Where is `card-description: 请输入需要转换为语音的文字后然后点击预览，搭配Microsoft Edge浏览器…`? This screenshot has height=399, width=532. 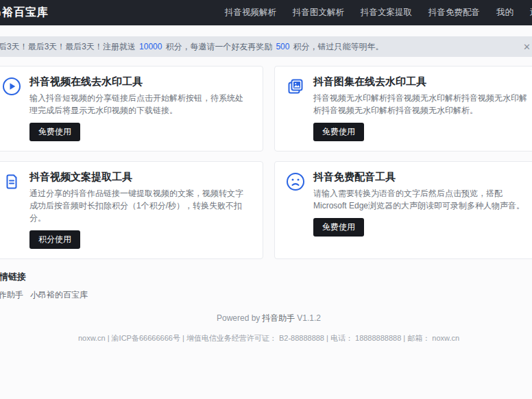 card-description: 请输入需要转换为语音的文字后然后点击预览，搭配Microsoft Edge浏览器… is located at coordinates (422, 200).